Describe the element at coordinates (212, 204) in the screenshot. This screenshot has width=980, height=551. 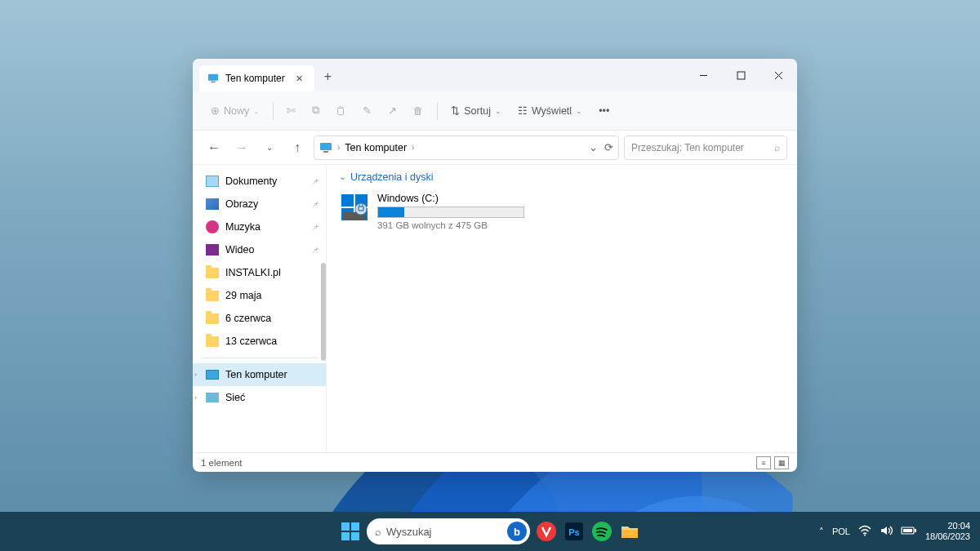
I see `pictures-icon` at that location.